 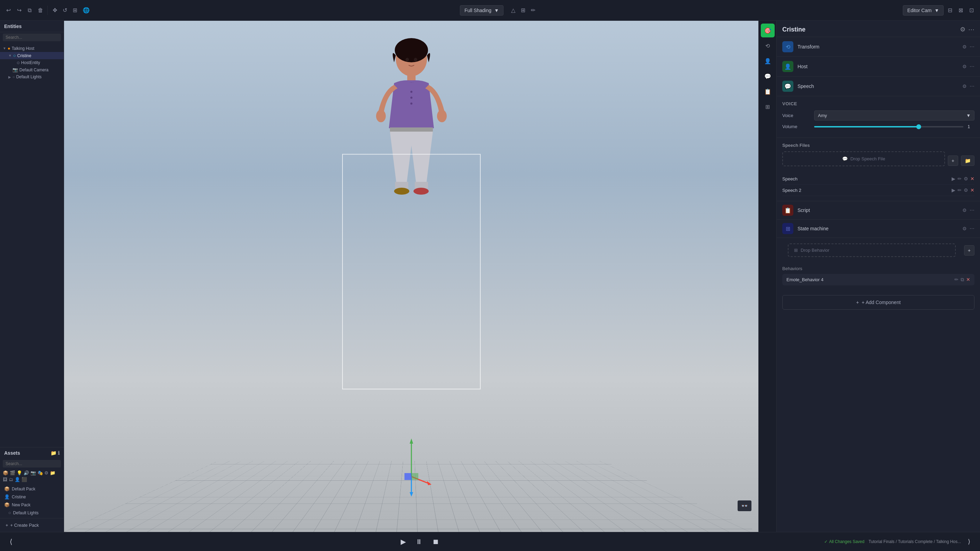 I want to click on tree-item-default-camera: 📷 Default Camera, so click(x=32, y=70).